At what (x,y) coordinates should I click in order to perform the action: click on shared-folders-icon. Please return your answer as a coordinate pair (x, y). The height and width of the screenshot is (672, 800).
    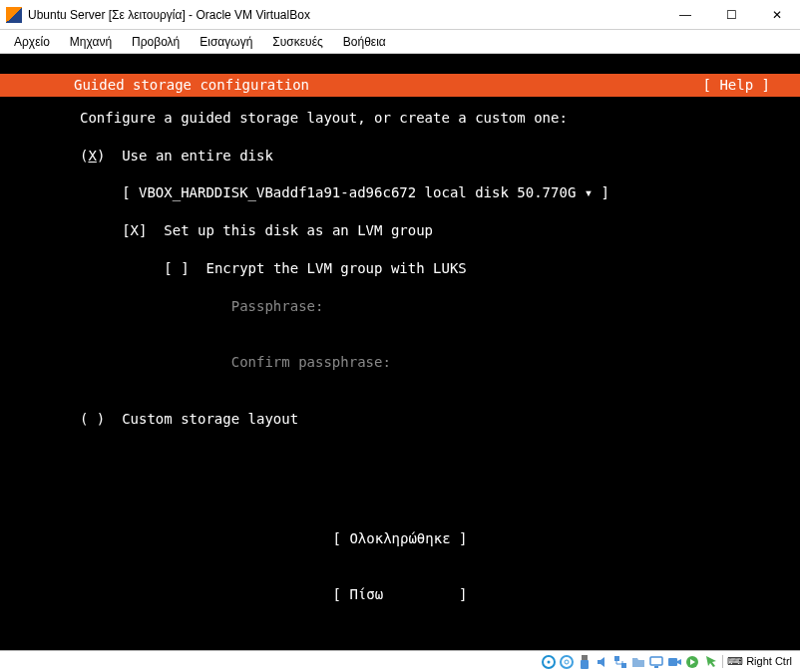
    Looking at the image, I should click on (638, 662).